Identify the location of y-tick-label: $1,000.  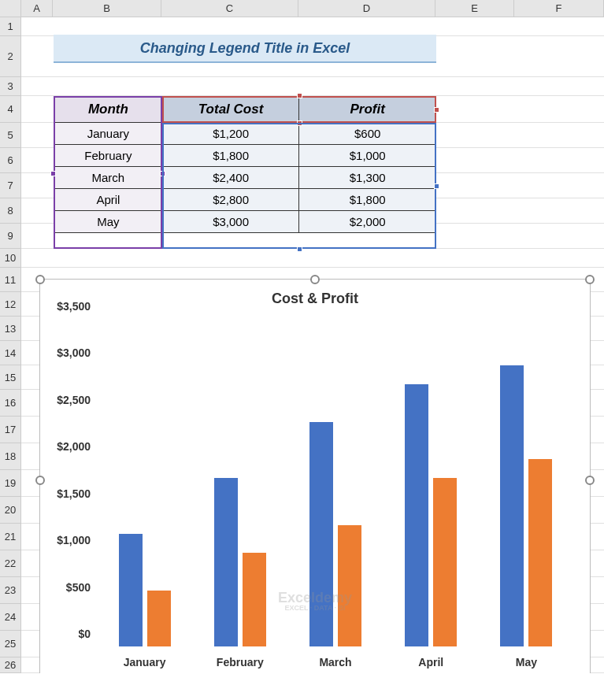
(74, 540).